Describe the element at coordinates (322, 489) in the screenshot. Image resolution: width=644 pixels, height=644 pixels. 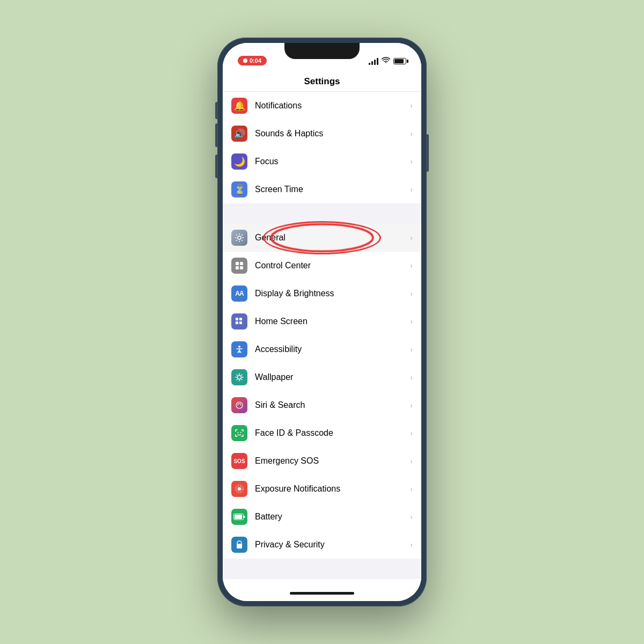
I see `list-item: Exposure Notifications ›` at that location.